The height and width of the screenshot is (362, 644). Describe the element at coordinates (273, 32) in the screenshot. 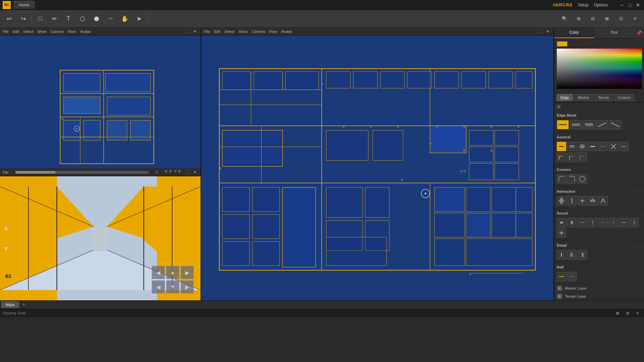

I see `main-menu-floor: Floor` at that location.